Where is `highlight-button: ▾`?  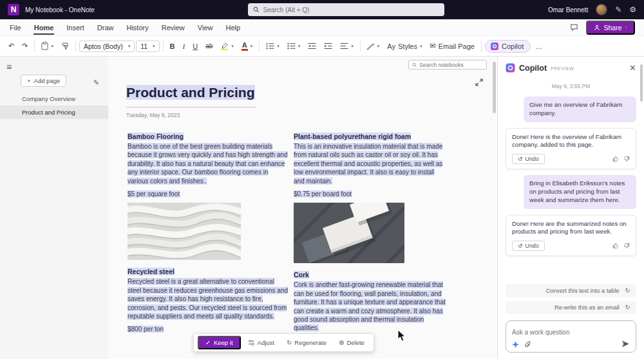 highlight-button: ▾ is located at coordinates (227, 46).